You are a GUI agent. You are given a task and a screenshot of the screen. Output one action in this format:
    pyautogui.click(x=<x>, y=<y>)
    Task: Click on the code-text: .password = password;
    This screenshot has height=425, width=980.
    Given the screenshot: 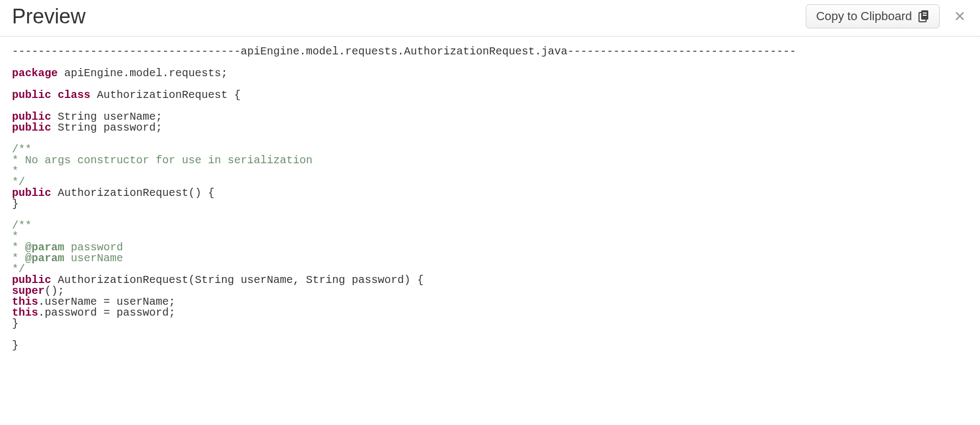 What is the action you would take?
    pyautogui.click(x=107, y=312)
    